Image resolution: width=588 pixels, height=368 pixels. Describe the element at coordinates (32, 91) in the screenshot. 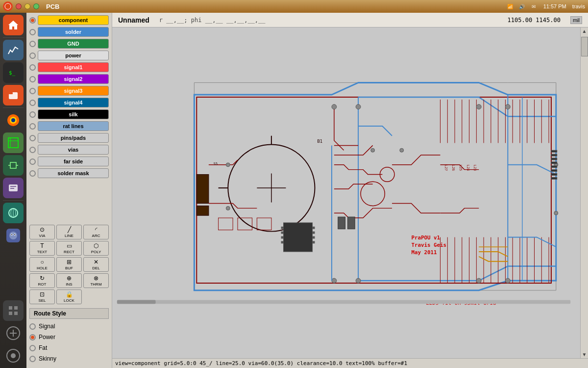

I see `layer-radio-signal3` at that location.